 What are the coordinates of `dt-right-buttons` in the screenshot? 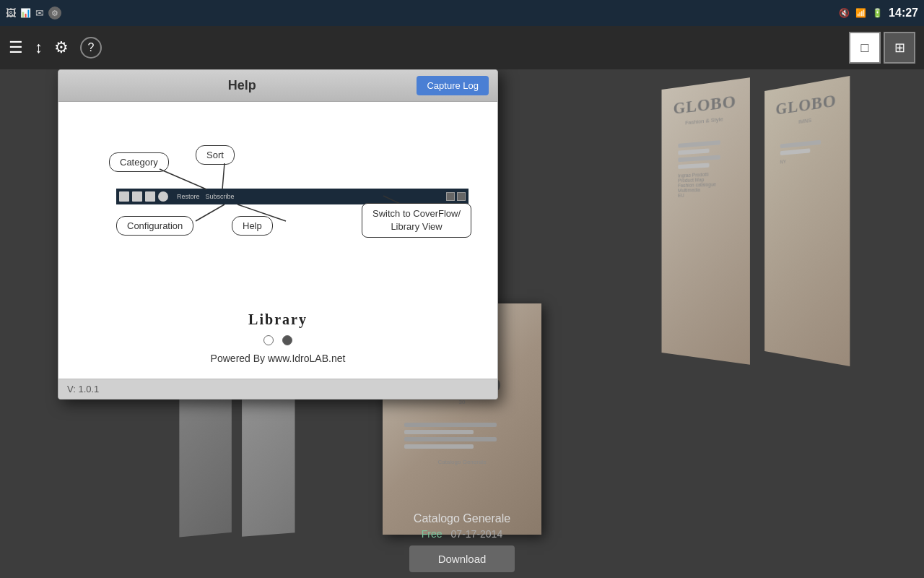 It's located at (456, 197).